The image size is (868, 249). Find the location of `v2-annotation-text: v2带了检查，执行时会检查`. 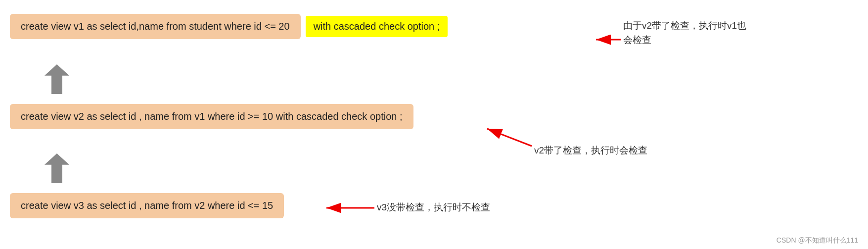

v2-annotation-text: v2带了检查，执行时会检查 is located at coordinates (591, 150).